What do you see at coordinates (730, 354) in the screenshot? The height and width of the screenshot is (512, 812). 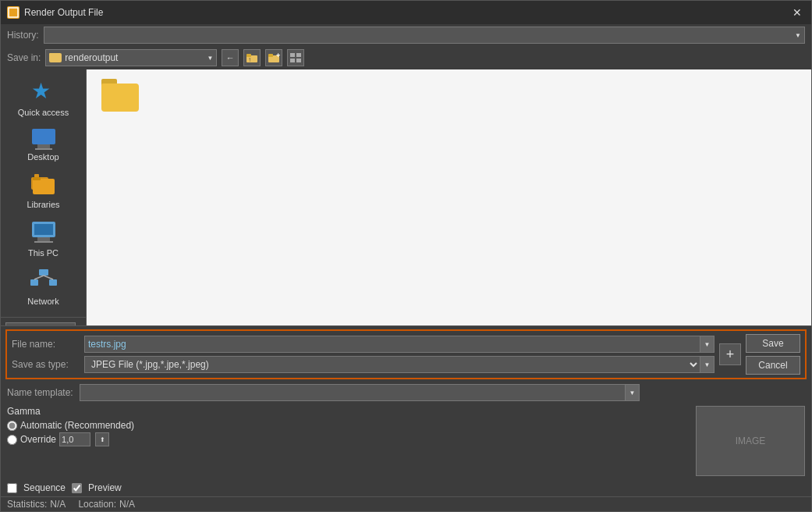 I see `plus-button: +` at bounding box center [730, 354].